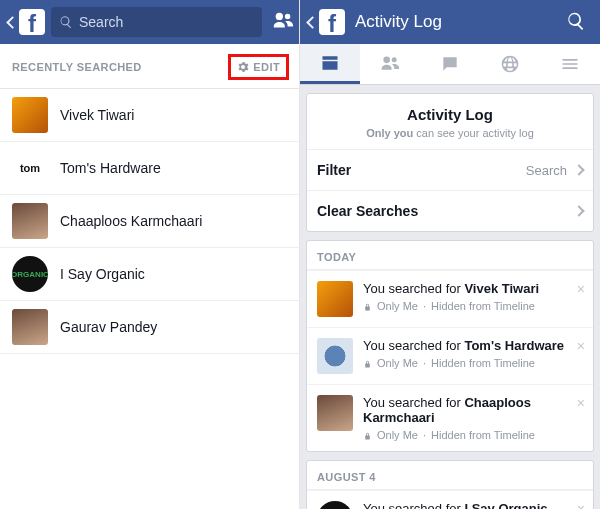 Image resolution: width=600 pixels, height=509 pixels. Describe the element at coordinates (166, 22) in the screenshot. I see `search-input` at that location.